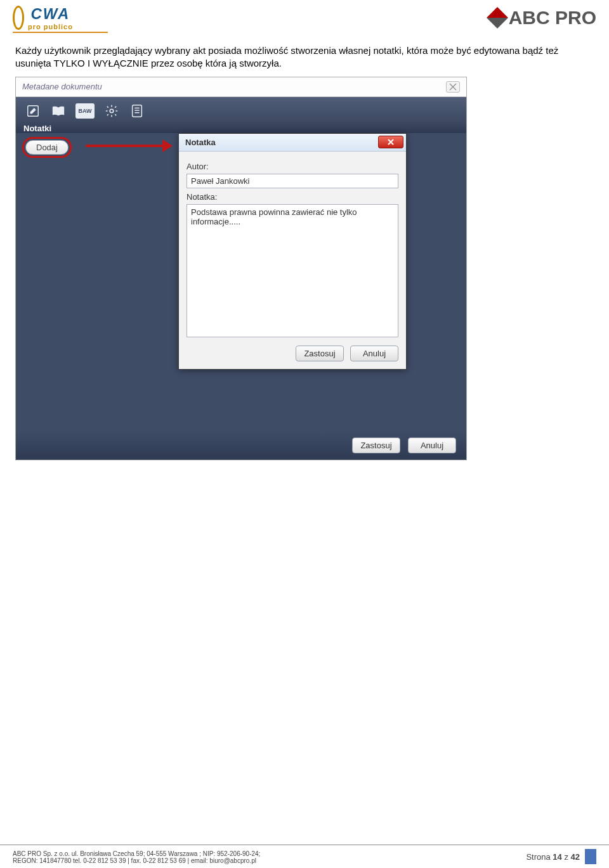 This screenshot has width=609, height=868. What do you see at coordinates (557, 857) in the screenshot?
I see `page-current: 14` at bounding box center [557, 857].